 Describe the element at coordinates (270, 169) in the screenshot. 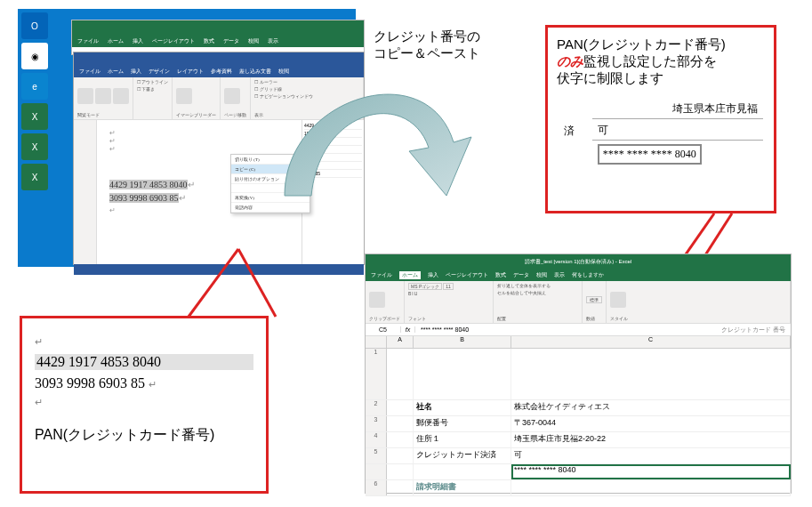

I see `cm-copy: コピー (C)` at that location.